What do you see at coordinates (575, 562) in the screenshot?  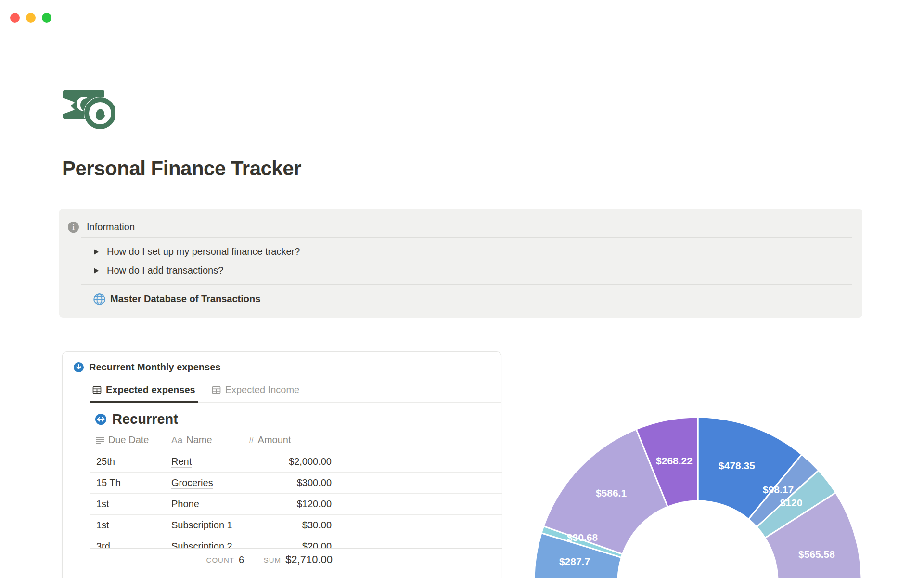 I see `donut-segment-label: $287.7` at bounding box center [575, 562].